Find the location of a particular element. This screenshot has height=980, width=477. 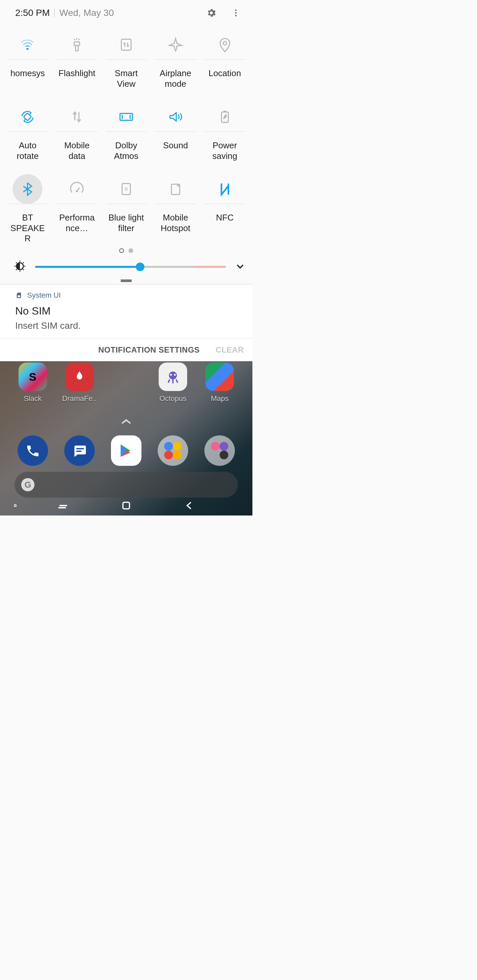

dolby-icon is located at coordinates (126, 117).